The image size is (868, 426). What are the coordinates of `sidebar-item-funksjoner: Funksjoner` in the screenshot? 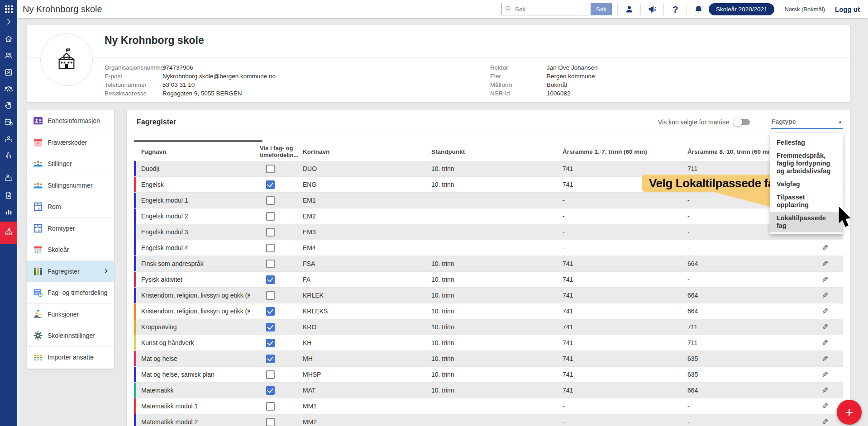 It's located at (71, 315).